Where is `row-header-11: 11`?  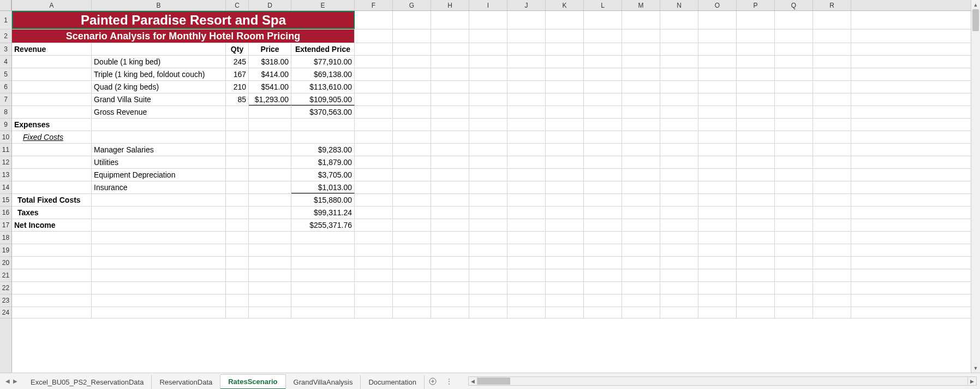 row-header-11: 11 is located at coordinates (5, 150).